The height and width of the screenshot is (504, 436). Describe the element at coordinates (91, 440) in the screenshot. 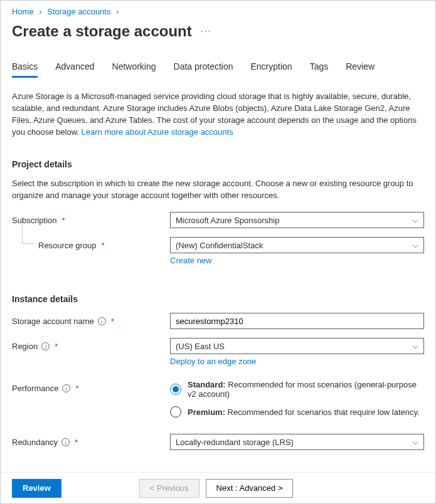

I see `redundancy-label: Redundancy i *` at that location.